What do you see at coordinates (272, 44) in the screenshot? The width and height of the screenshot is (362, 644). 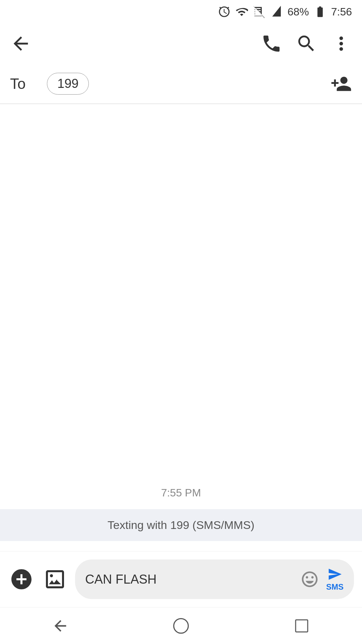 I see `phone-button` at bounding box center [272, 44].